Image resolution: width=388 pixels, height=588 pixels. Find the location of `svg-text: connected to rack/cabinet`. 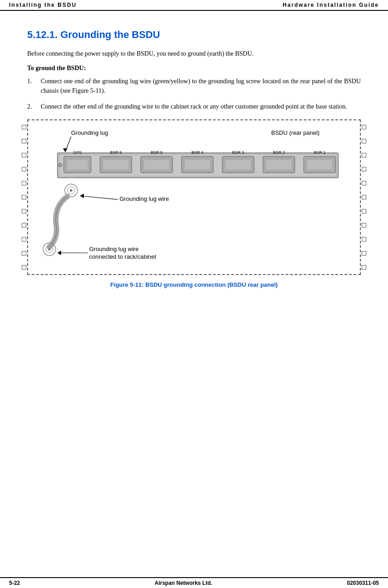

svg-text: connected to rack/cabinet is located at coordinates (123, 257).